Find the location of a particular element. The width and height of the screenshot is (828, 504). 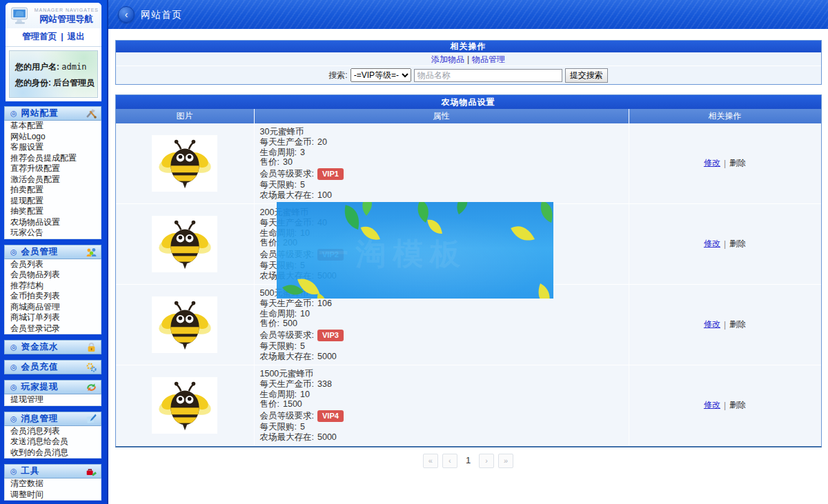

sidebar-item: 客服设置 is located at coordinates (52, 148).